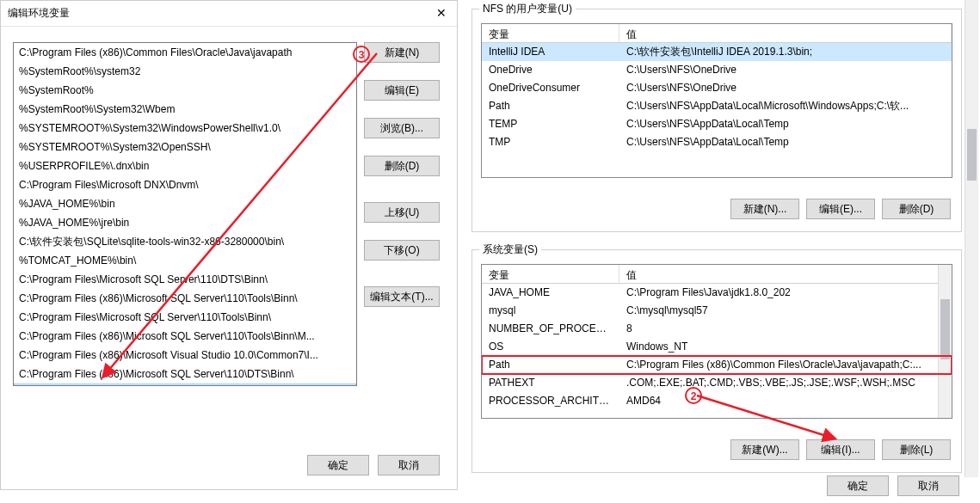  I want to click on sys-group-buttons: 新建(W)... 编辑(I)... 删除(L), so click(841, 450).